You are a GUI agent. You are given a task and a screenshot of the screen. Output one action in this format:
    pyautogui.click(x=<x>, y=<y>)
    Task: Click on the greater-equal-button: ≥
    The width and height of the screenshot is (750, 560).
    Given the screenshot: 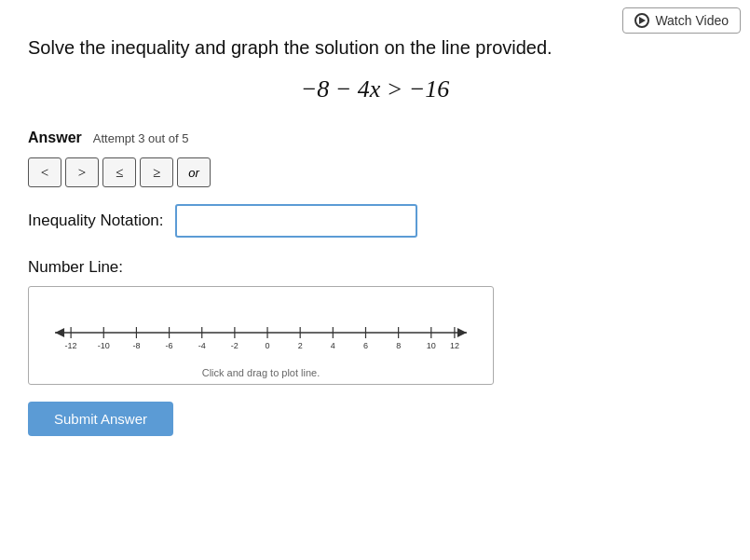 What is the action you would take?
    pyautogui.click(x=157, y=172)
    